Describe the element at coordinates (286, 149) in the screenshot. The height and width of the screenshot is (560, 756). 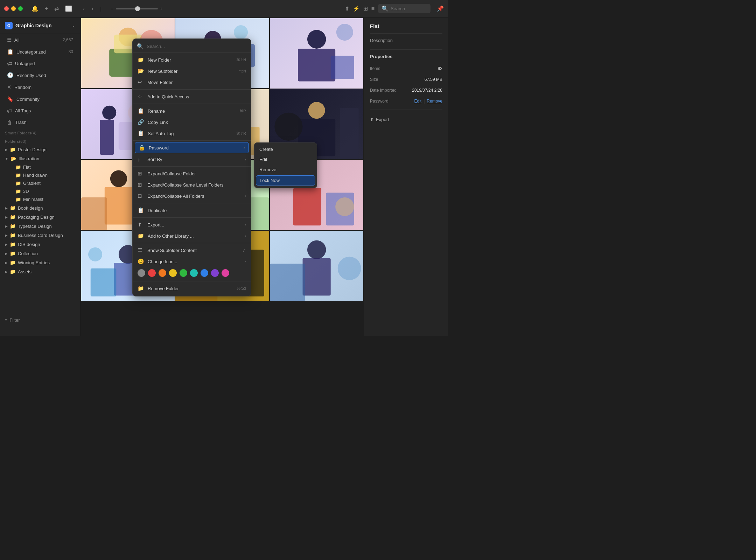
I see `submenu-create: Create` at that location.